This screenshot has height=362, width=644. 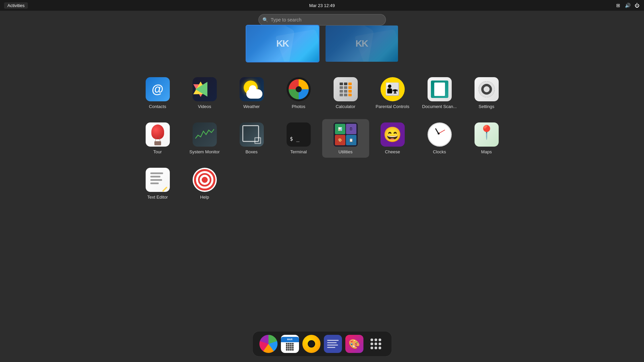 What do you see at coordinates (393, 138) in the screenshot?
I see `app-cheese: 😄 Cheese` at bounding box center [393, 138].